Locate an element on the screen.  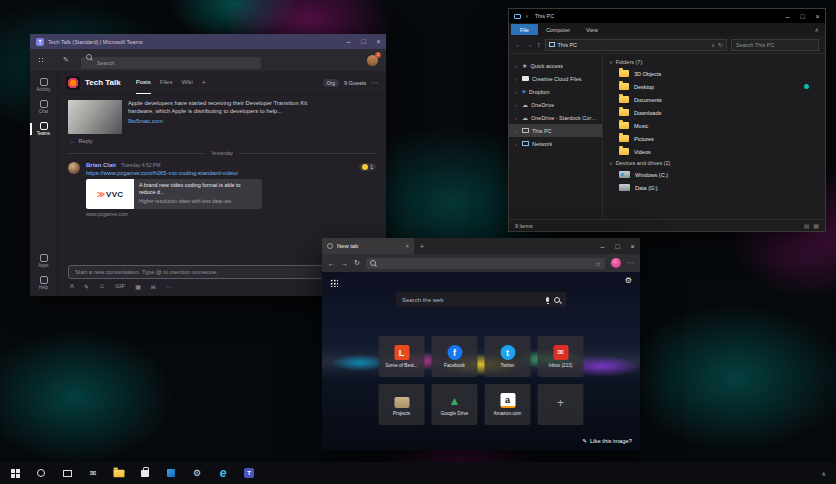
sidebar-item-teams: Teams is located at coordinates (44, 129).